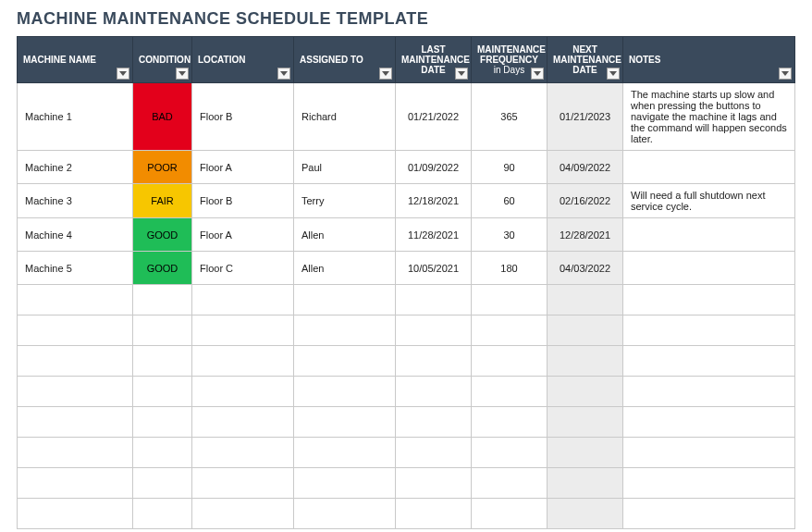 The image size is (812, 532). I want to click on cell-location: Floor B, so click(243, 202).